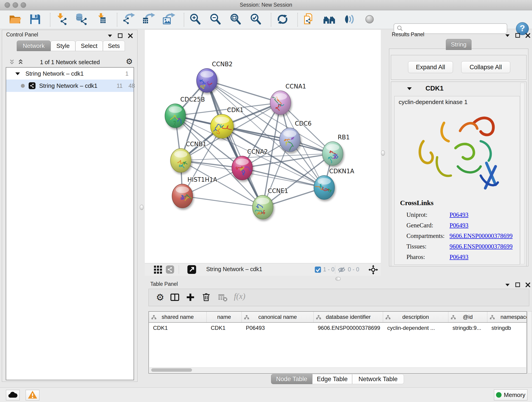  What do you see at coordinates (206, 298) in the screenshot?
I see `delete-column-icon` at bounding box center [206, 298].